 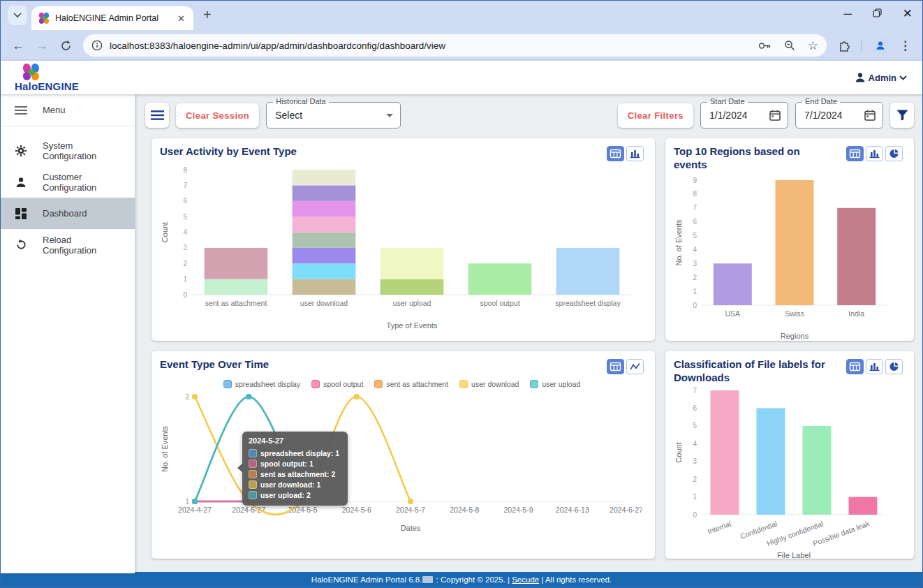 I want to click on window-minimize-button: ─, so click(x=848, y=14).